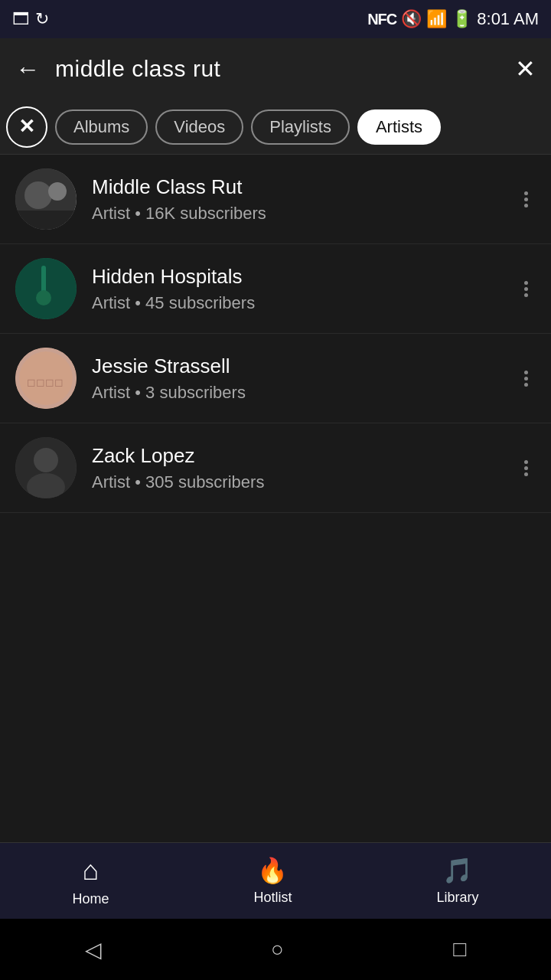 The width and height of the screenshot is (551, 980). What do you see at coordinates (399, 127) in the screenshot?
I see `tab-artists: Artists` at bounding box center [399, 127].